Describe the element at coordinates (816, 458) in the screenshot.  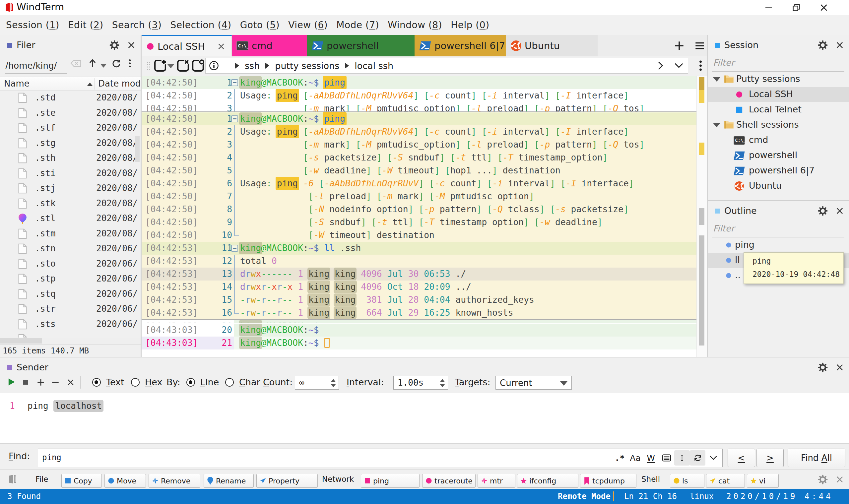
I see `find-all-button: Find All` at that location.